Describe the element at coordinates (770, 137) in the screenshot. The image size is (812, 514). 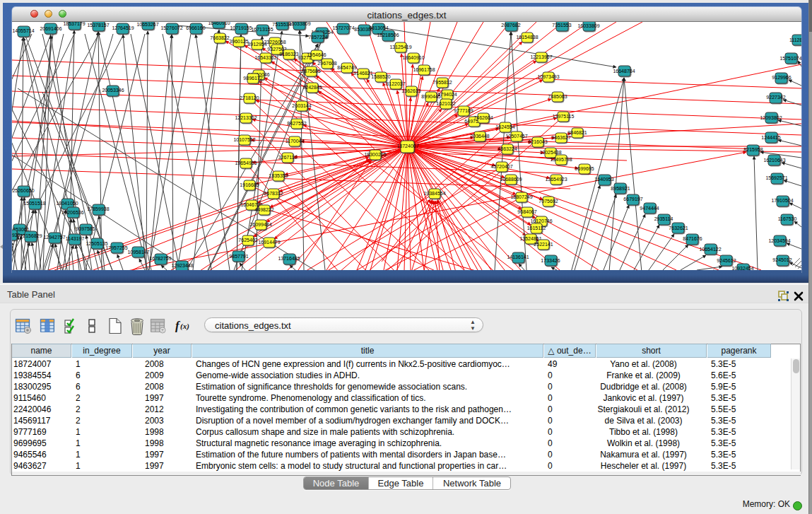
I see `svg-text: 1244415` at that location.